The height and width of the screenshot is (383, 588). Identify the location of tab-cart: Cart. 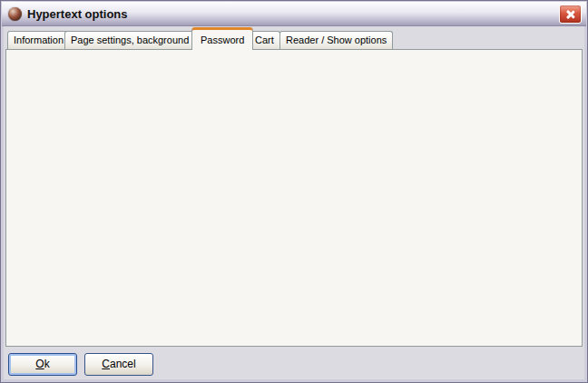
(265, 40).